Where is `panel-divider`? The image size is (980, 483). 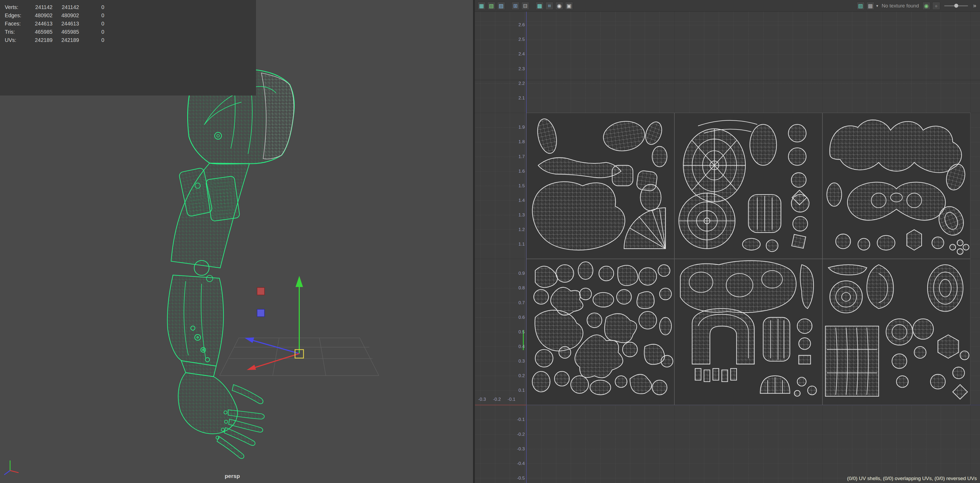 panel-divider is located at coordinates (474, 242).